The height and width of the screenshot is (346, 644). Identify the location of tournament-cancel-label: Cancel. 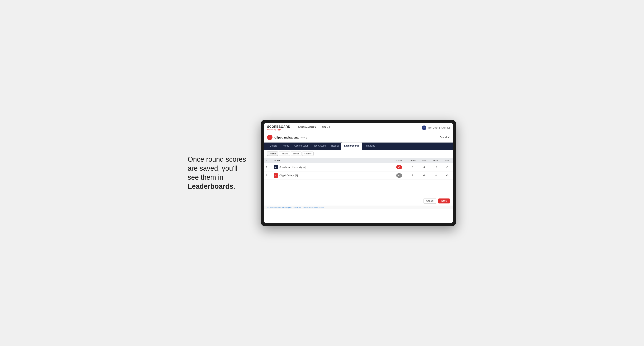
(443, 137).